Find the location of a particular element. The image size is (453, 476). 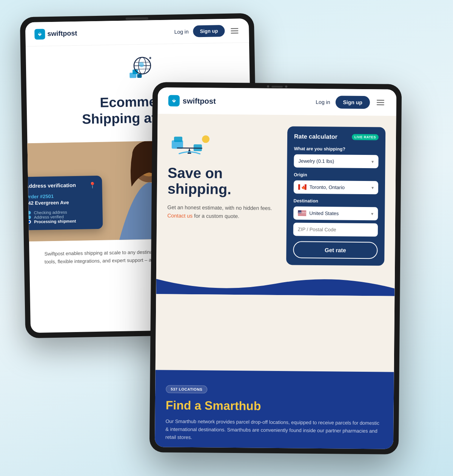

rate-calculator-card: Rate calculator LIVE RATES What are you … is located at coordinates (336, 196).